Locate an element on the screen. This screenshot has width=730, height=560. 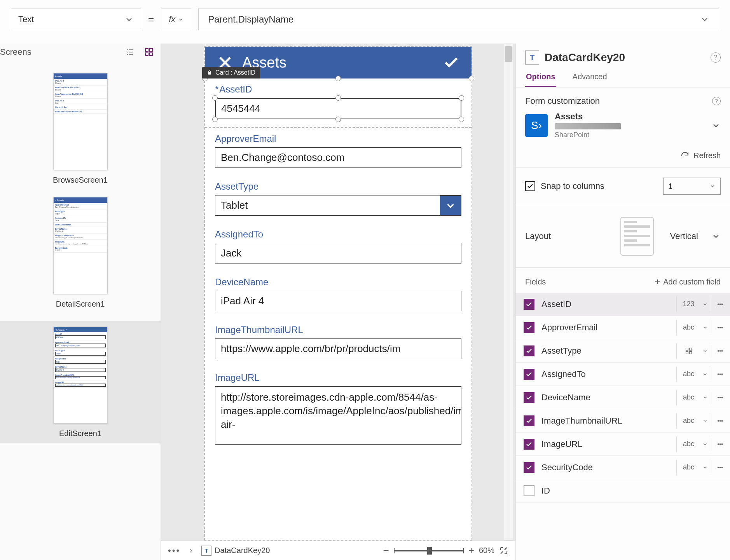
property-dropdown: Text is located at coordinates (76, 19).